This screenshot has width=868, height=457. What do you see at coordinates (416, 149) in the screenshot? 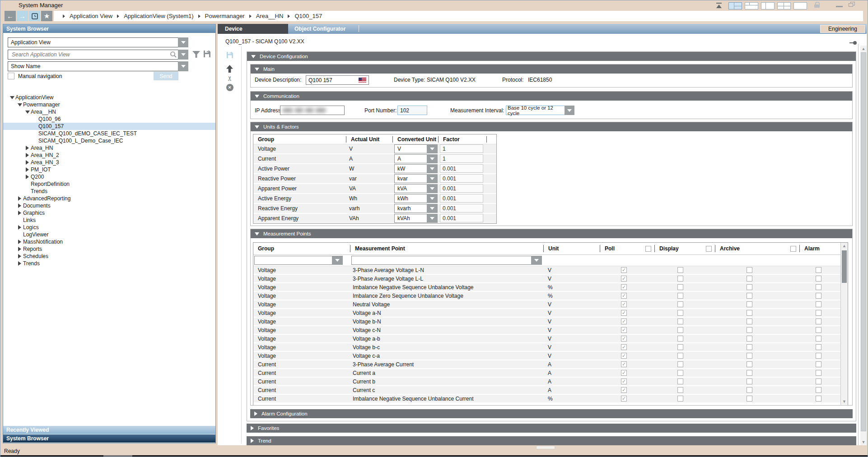
I see `converted-unit-selector: V` at bounding box center [416, 149].